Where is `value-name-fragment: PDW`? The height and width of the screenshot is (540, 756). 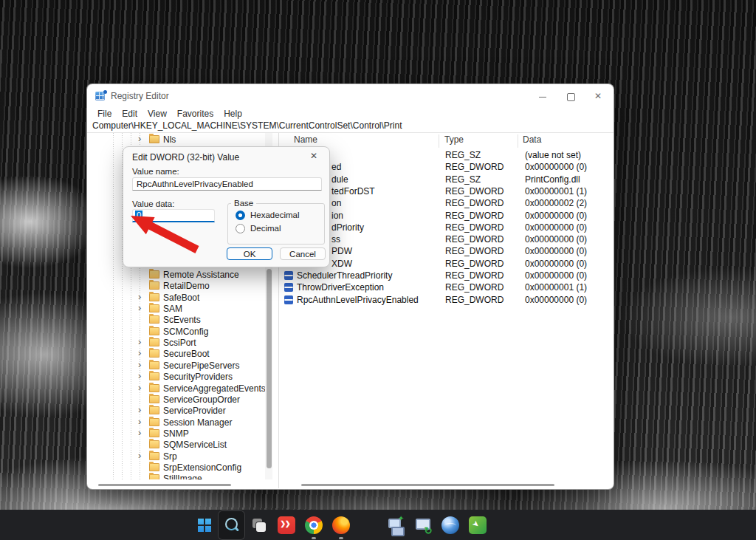
value-name-fragment: PDW is located at coordinates (342, 251).